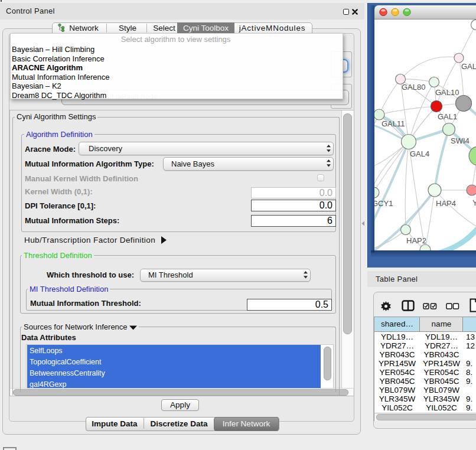 This screenshot has height=450, width=476. What do you see at coordinates (393, 124) in the screenshot?
I see `svg-text: GAL11` at bounding box center [393, 124].